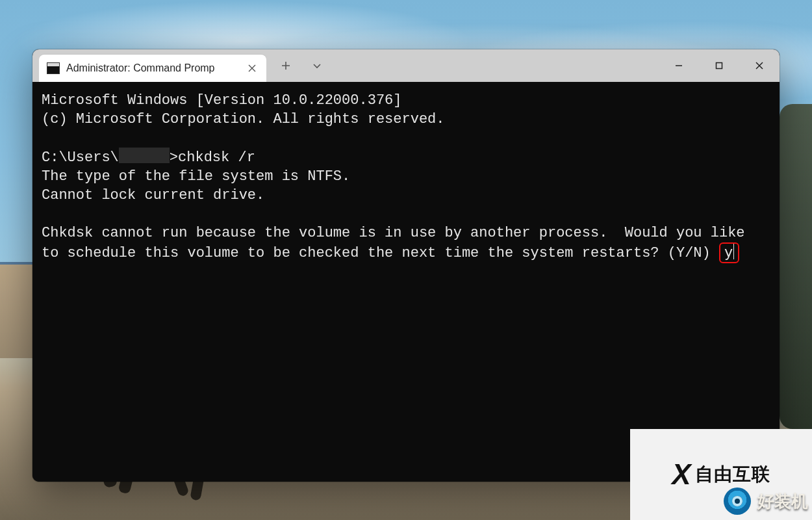  I want to click on command-text: chkdsk /r, so click(217, 157).